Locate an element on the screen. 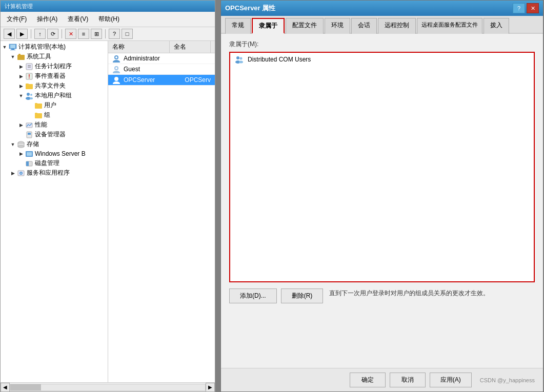  task-icon is located at coordinates (29, 67).